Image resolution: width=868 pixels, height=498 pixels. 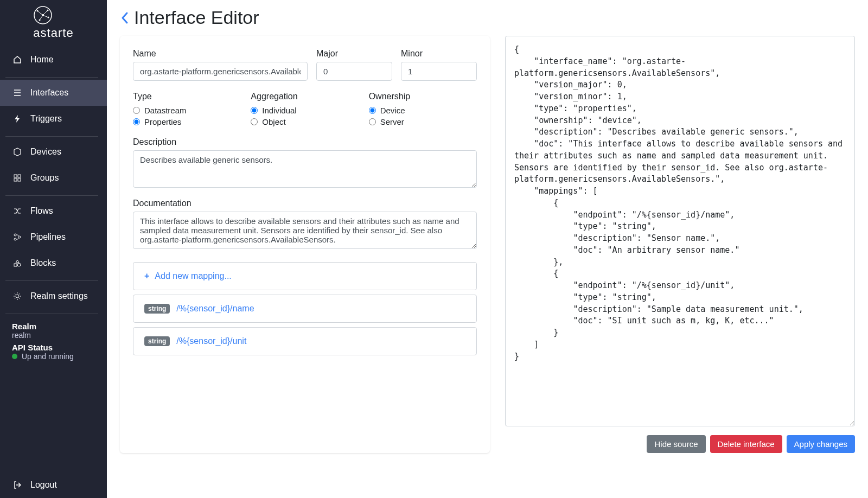 What do you see at coordinates (676, 444) in the screenshot?
I see `hide-source-button: Hide source` at bounding box center [676, 444].